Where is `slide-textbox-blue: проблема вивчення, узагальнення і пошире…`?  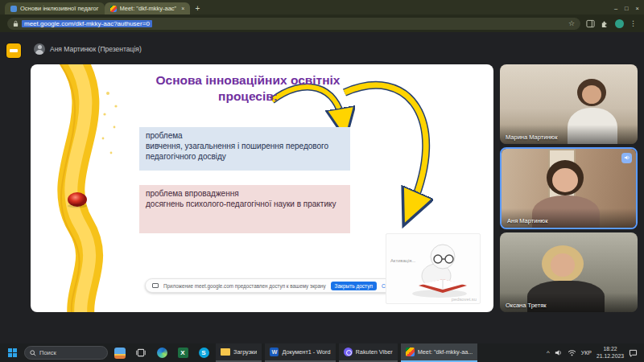 slide-textbox-blue: проблема вивчення, узагальнення і пошире… is located at coordinates (245, 149).